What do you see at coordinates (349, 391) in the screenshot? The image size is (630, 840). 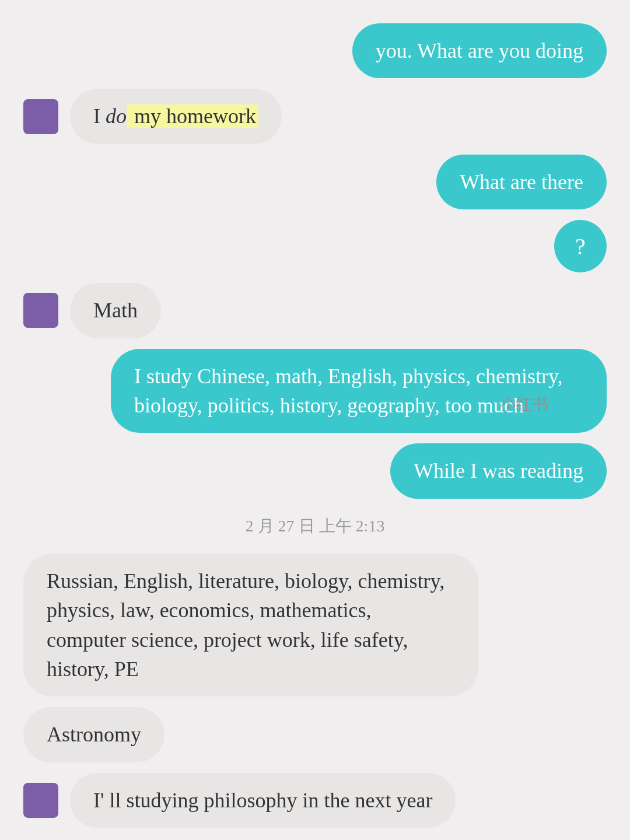 I see `msg6-text: I study Chinese, math, English, physics,…` at bounding box center [349, 391].